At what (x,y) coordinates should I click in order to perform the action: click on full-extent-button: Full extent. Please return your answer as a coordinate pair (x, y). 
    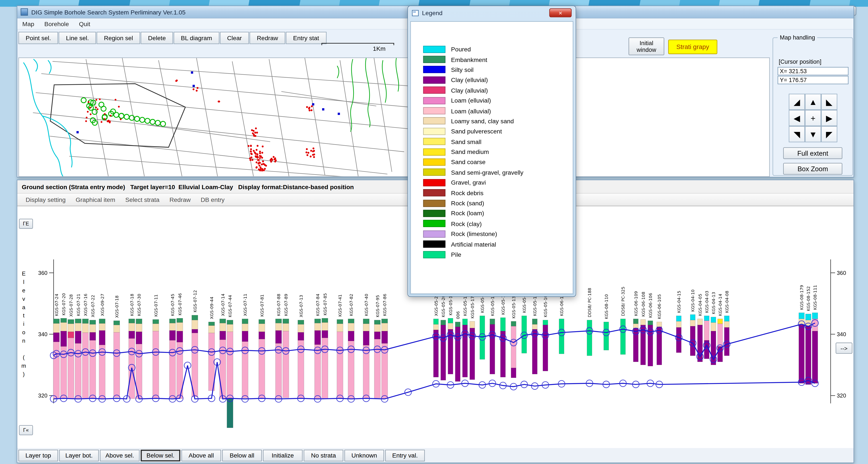
    Looking at the image, I should click on (813, 153).